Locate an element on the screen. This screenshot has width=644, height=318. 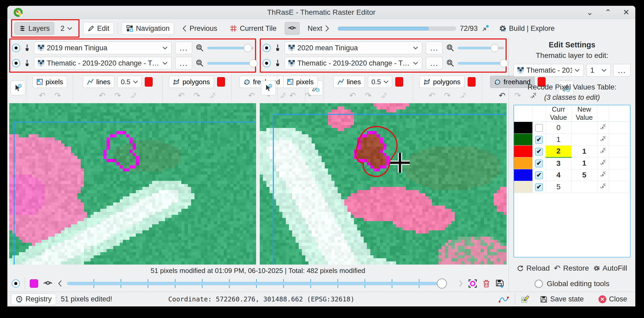
line-color-swatch is located at coordinates (149, 82).